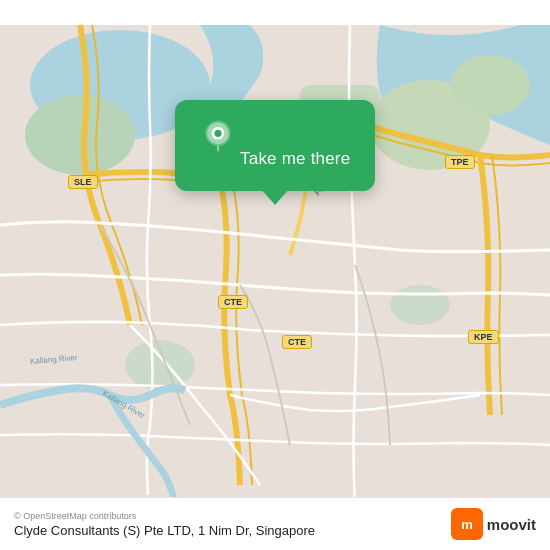 The image size is (550, 550). What do you see at coordinates (275, 146) in the screenshot?
I see `location-card: Take me there` at bounding box center [275, 146].